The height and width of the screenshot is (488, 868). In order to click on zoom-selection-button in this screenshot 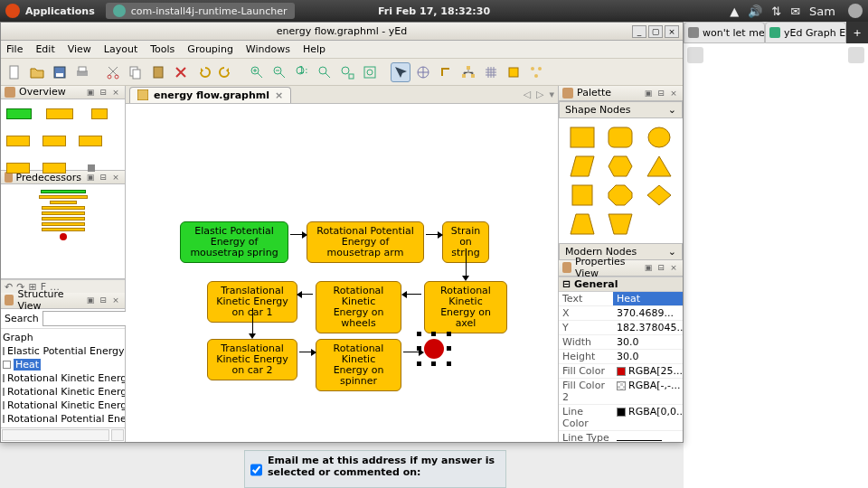, I will do `click(347, 72)`.